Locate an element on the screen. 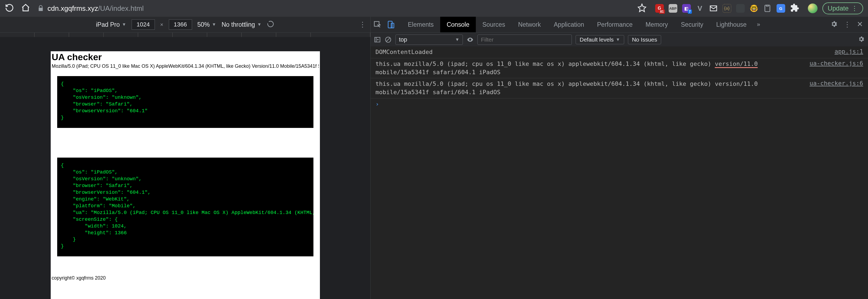 The height and width of the screenshot is (299, 868). console-toolbar: top▼ Default levels▼ No Issues is located at coordinates (619, 40).